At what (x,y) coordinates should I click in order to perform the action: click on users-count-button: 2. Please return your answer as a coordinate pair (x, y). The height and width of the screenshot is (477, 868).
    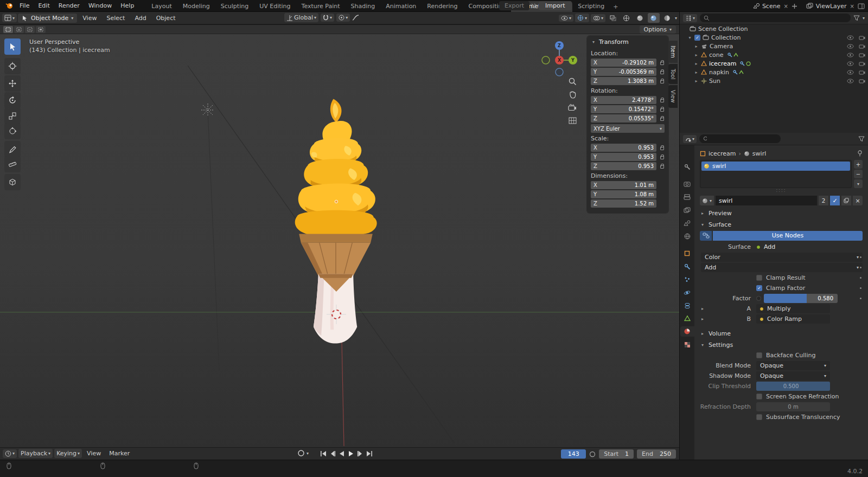
    Looking at the image, I should click on (824, 201).